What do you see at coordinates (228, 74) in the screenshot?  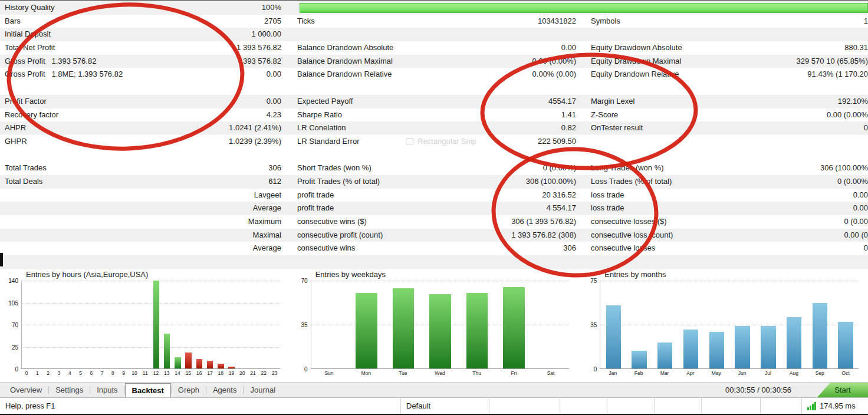 I see `stat-value: 0.00` at bounding box center [228, 74].